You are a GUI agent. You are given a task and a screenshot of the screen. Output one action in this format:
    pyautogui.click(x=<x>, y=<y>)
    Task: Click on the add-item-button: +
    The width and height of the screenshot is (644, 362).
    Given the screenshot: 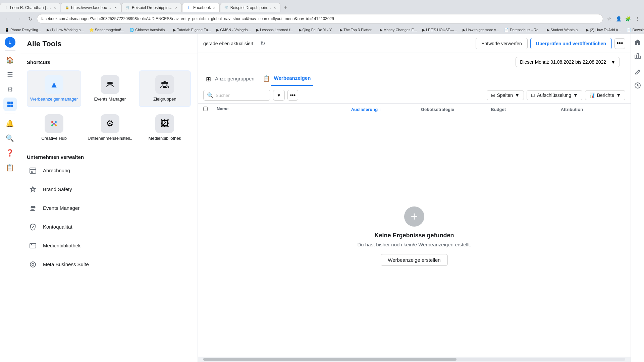 What is the action you would take?
    pyautogui.click(x=414, y=217)
    